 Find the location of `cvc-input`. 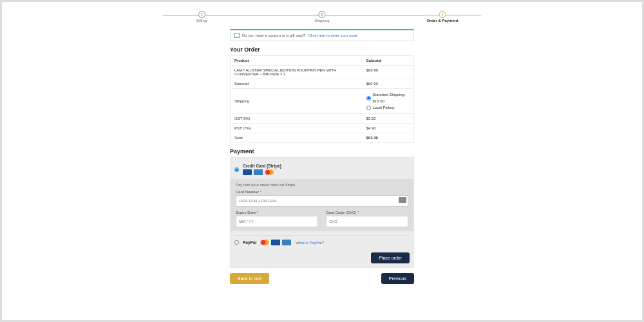

cvc-input is located at coordinates (367, 222).